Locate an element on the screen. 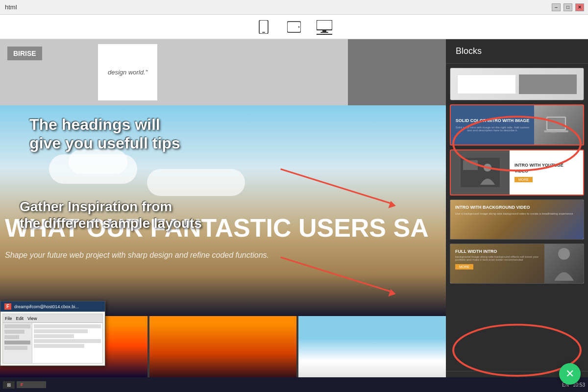 The width and height of the screenshot is (588, 392). taskbar-icon-f: F is located at coordinates (22, 385).